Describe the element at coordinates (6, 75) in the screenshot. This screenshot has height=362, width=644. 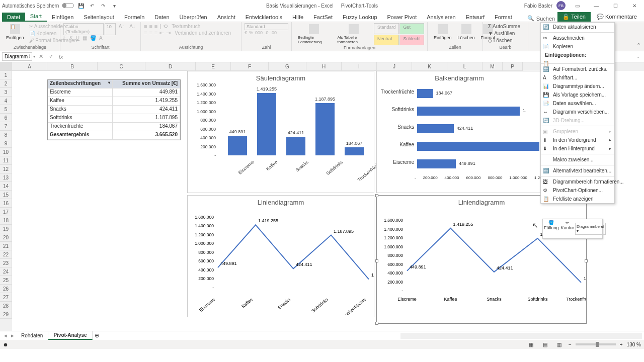
I see `row-header: 1` at that location.